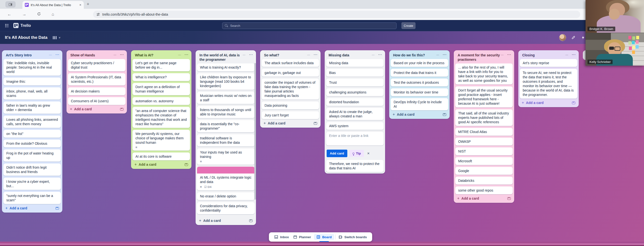 The width and height of the screenshot is (644, 246). I want to click on trello-logo: Trello, so click(22, 26).